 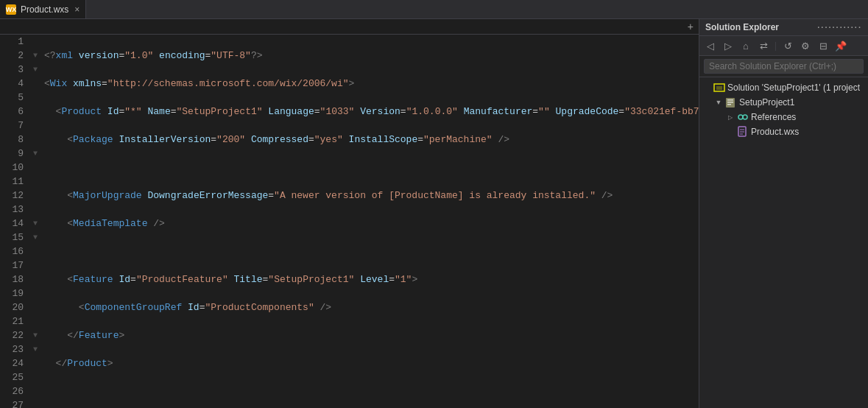 What do you see at coordinates (370, 280) in the screenshot?
I see `line-9: <Feature Id="ProductFeature" Title="Setu…` at bounding box center [370, 280].